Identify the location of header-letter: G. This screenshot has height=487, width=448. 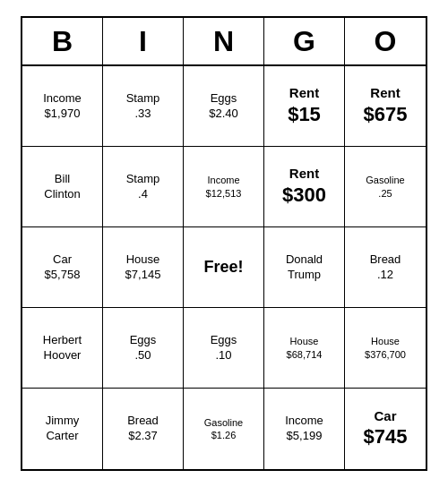
(305, 41).